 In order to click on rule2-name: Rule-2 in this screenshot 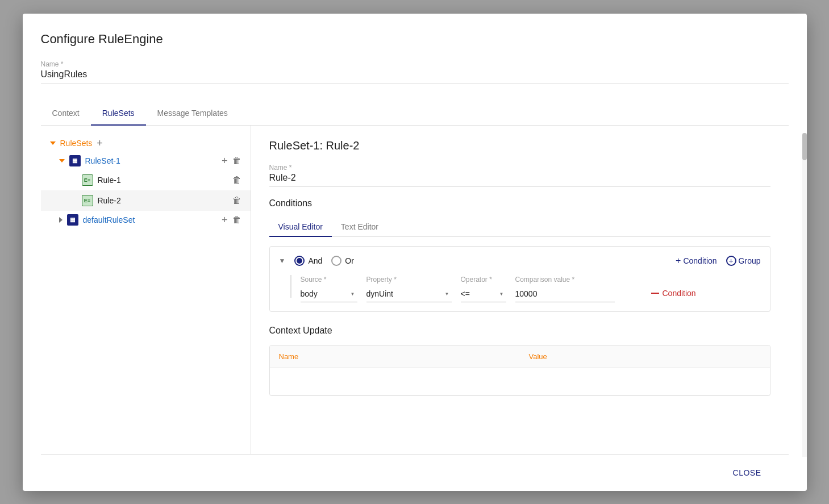, I will do `click(163, 201)`.